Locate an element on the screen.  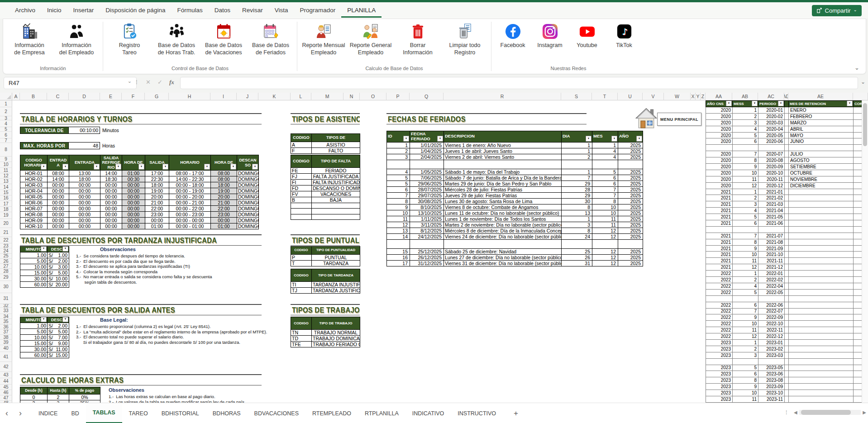
cell: 14 is located at coordinates (398, 236).